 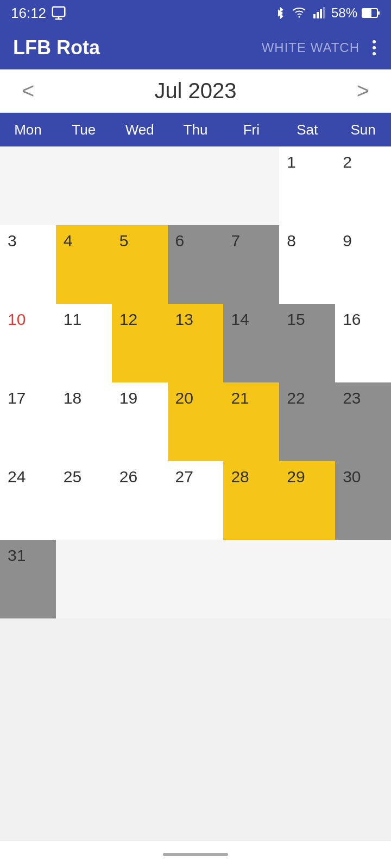 What do you see at coordinates (28, 579) in the screenshot?
I see `calendar-cell: 31` at bounding box center [28, 579].